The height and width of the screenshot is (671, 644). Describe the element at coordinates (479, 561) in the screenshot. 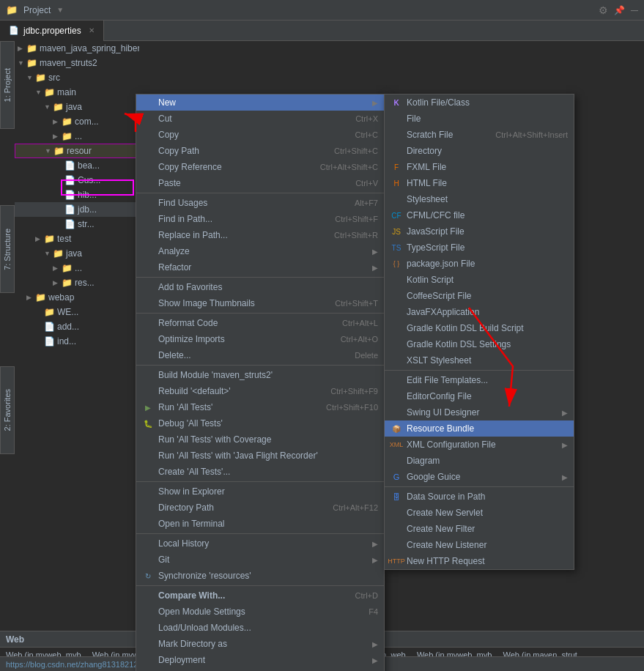

I see `submenu-http-request: HTTP New HTTP Request` at that location.